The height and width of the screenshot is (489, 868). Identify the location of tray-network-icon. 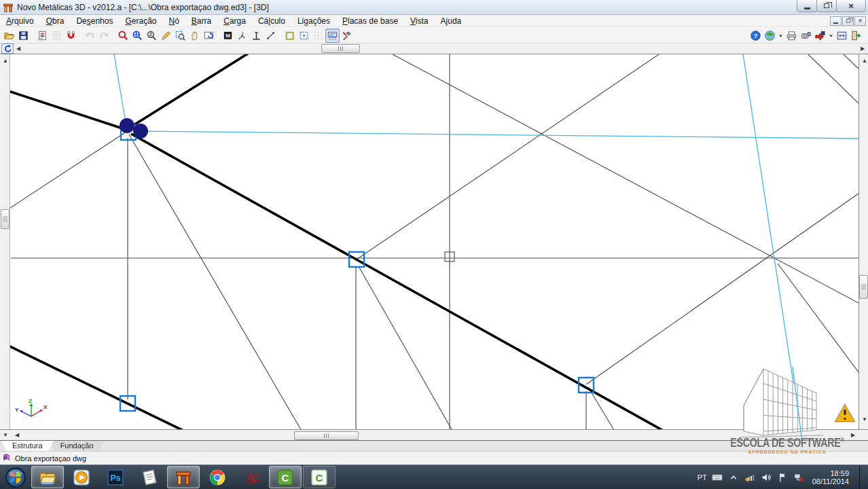
(750, 477).